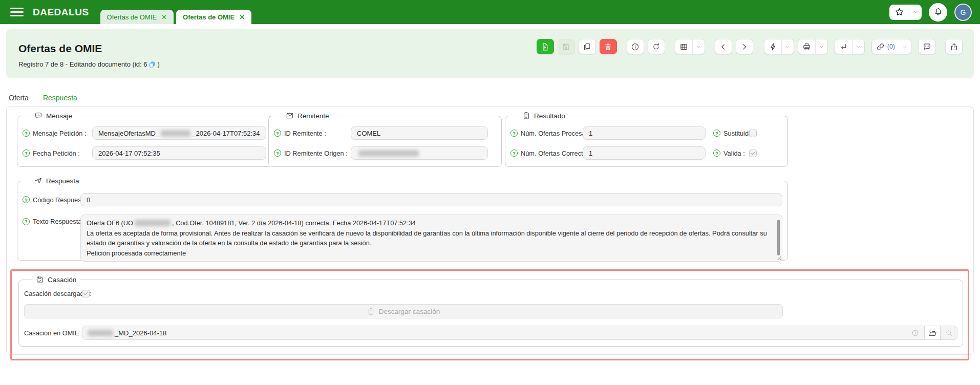 This screenshot has width=980, height=385. I want to click on resize-handle, so click(778, 258).